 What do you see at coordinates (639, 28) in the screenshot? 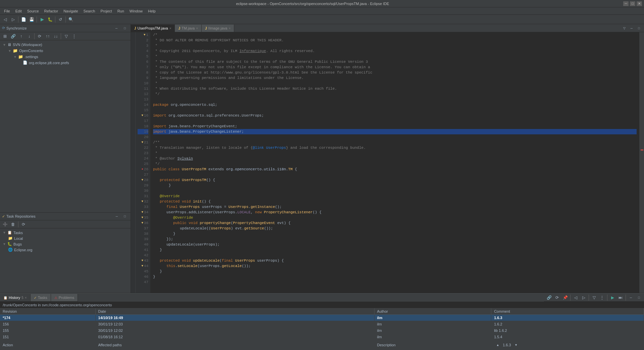
I see `editor-maximize-btn: □` at bounding box center [639, 28].